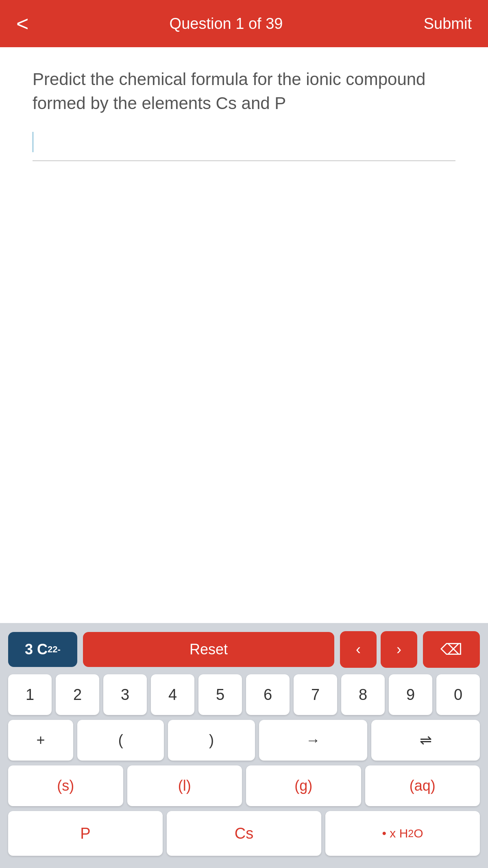 This screenshot has width=488, height=868. Describe the element at coordinates (423, 786) in the screenshot. I see `key-aqueous: (aq)` at that location.